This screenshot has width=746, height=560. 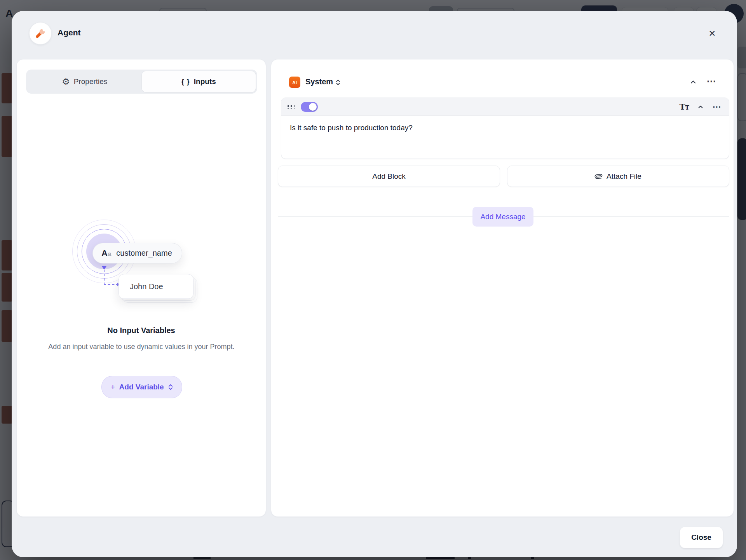 What do you see at coordinates (66, 82) in the screenshot?
I see `gear-icon: ⚙` at bounding box center [66, 82].